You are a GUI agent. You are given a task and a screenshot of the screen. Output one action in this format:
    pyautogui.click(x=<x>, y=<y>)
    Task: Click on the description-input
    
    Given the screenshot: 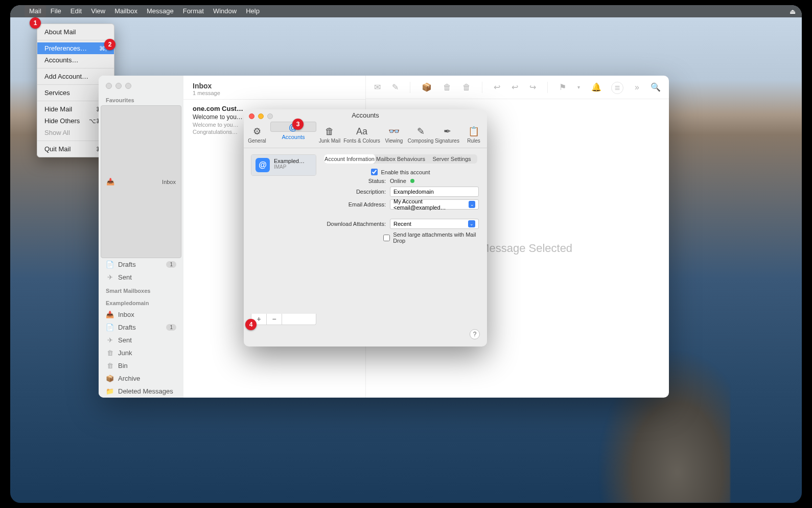 What is the action you would take?
    pyautogui.click(x=434, y=192)
    